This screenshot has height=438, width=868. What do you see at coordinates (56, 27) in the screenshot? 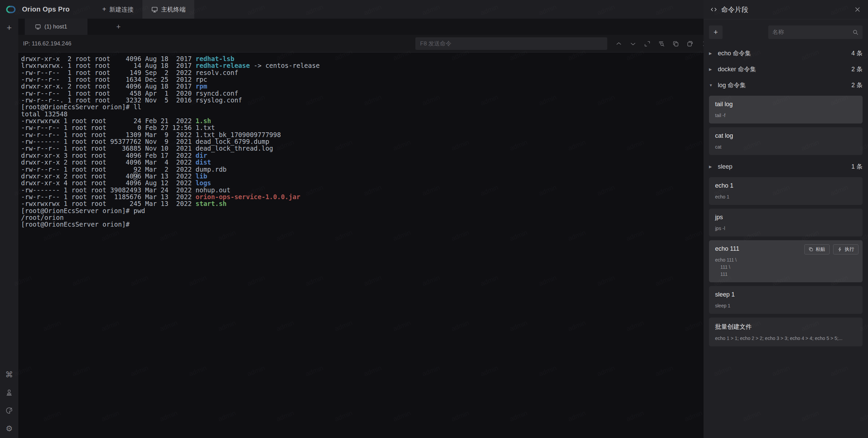
I see `terminal-tab-host1: (1) host1` at bounding box center [56, 27].